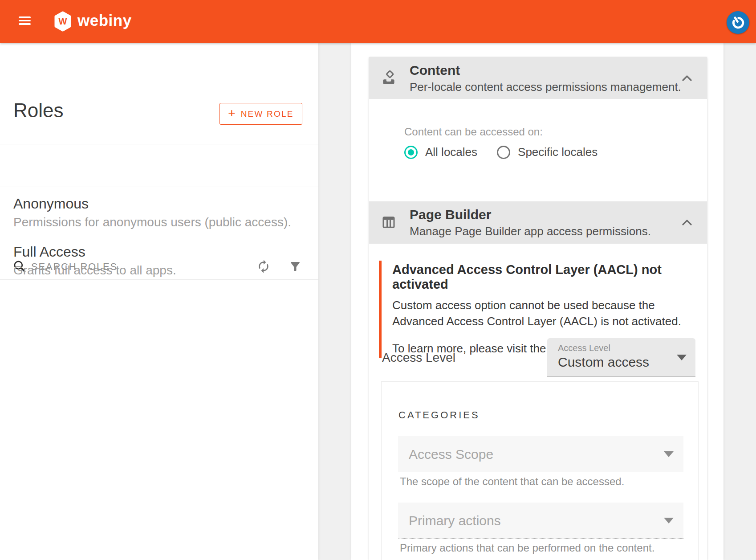  Describe the element at coordinates (455, 521) in the screenshot. I see `select-placeholder: Primary actions` at that location.